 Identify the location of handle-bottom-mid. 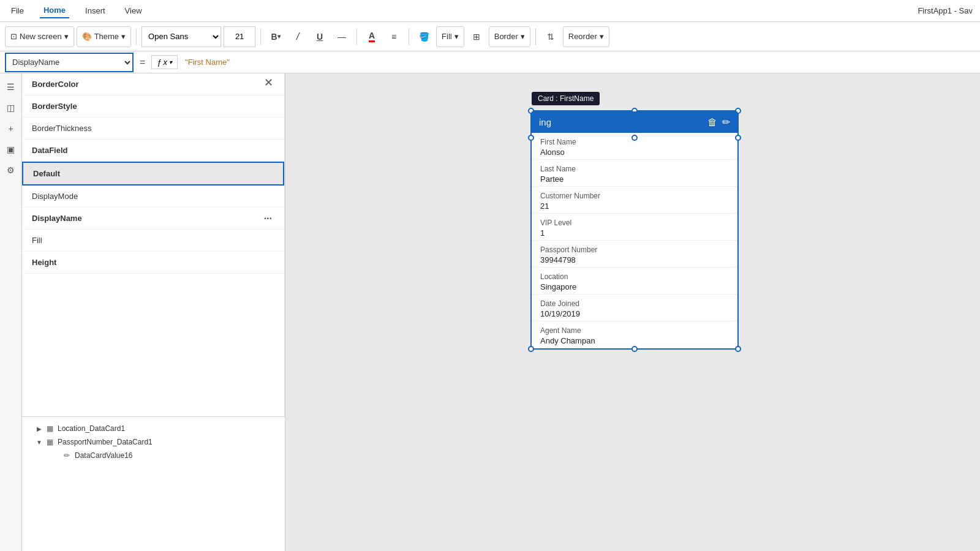
(635, 349).